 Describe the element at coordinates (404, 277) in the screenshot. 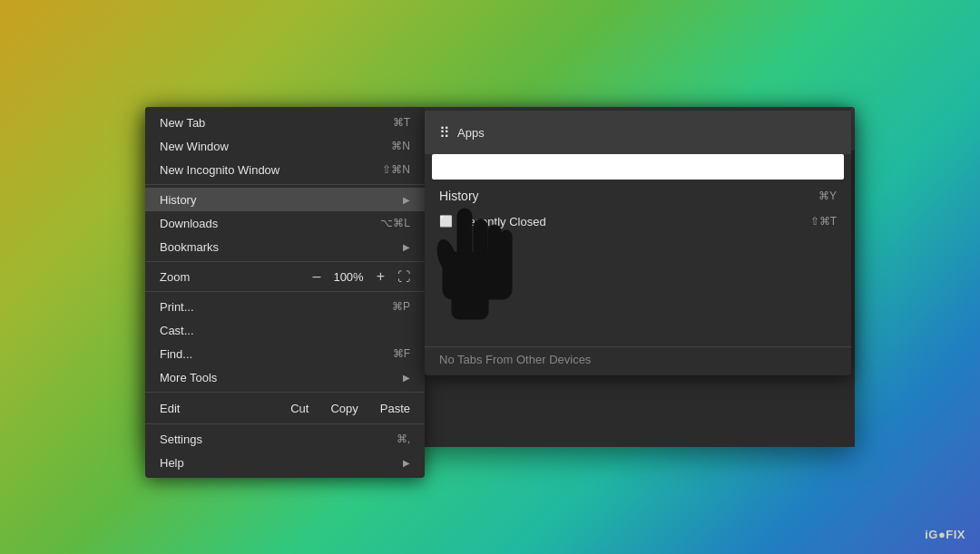

I see `zoom-expand-icon: ⛶` at that location.